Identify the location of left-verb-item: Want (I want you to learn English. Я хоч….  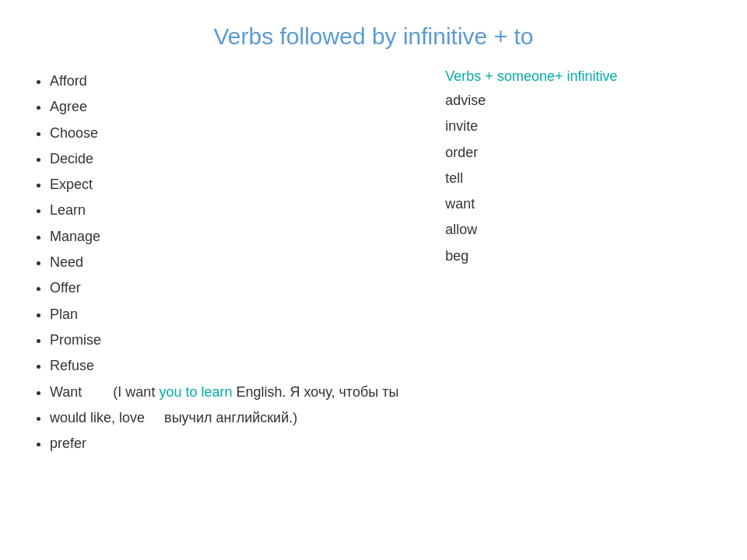
(224, 392).